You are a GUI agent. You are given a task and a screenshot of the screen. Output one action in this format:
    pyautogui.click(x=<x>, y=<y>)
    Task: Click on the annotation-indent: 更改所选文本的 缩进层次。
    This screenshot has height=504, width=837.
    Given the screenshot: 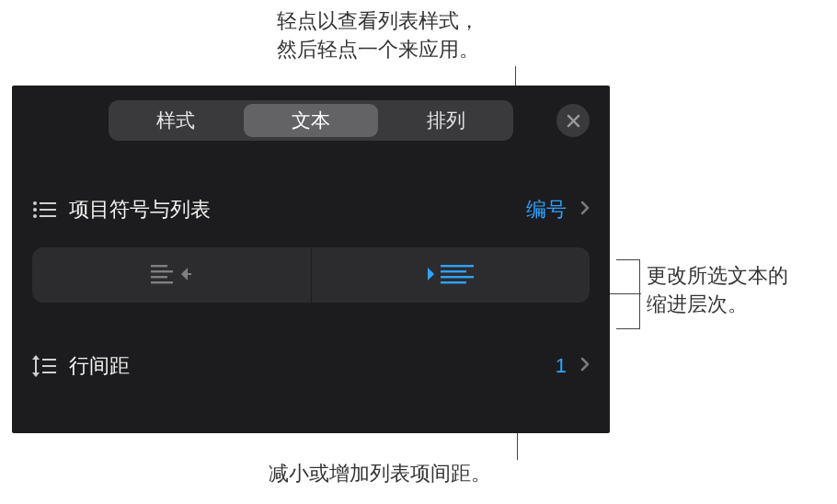 What is the action you would take?
    pyautogui.click(x=734, y=291)
    